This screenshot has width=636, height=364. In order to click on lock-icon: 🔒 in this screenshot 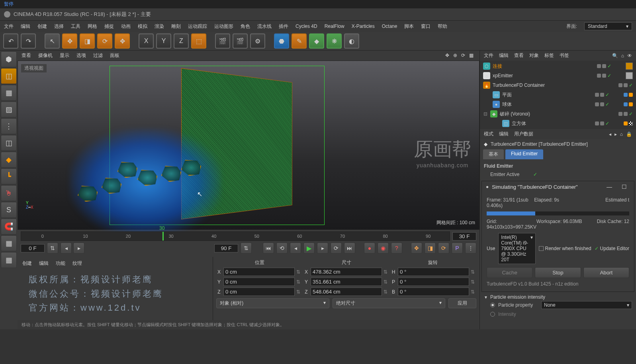, I will do `click(629, 134)`.